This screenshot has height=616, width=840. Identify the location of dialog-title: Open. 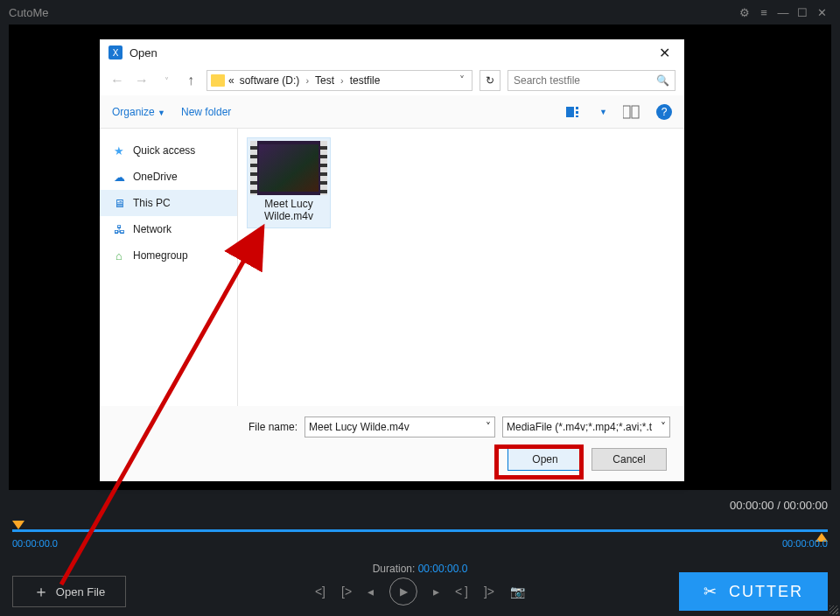
(392, 52).